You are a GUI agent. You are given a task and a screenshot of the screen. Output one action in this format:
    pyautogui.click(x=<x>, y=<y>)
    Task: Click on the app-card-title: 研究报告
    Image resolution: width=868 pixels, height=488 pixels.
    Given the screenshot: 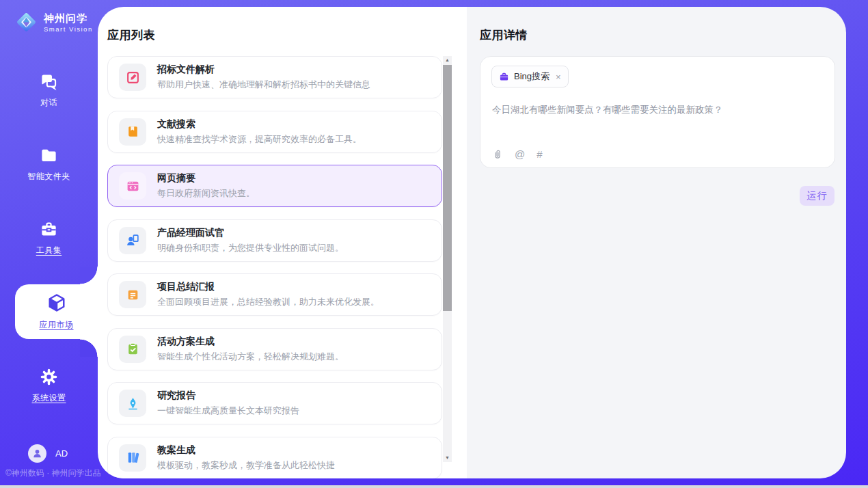 What is the action you would take?
    pyautogui.click(x=228, y=396)
    